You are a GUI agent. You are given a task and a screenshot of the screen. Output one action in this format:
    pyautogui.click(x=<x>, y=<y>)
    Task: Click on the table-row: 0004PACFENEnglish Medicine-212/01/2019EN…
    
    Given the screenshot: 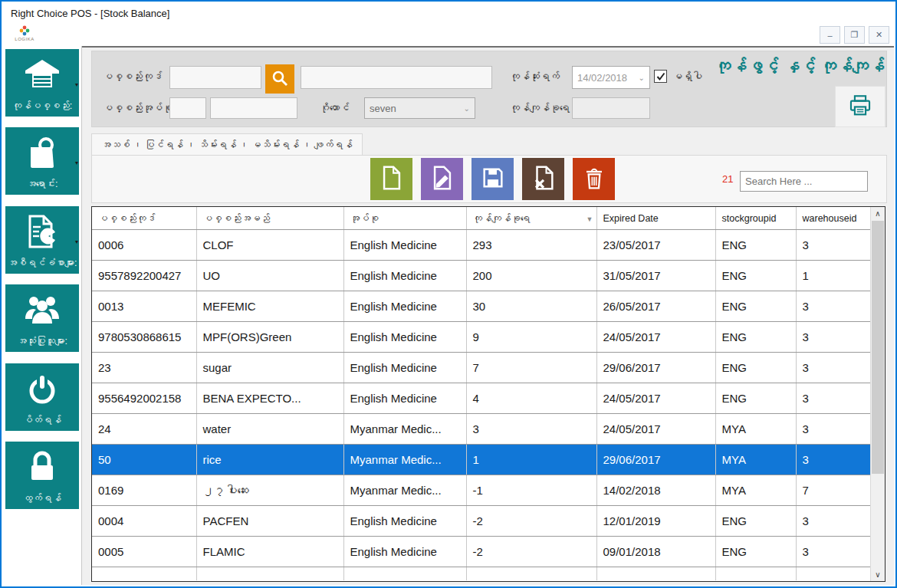 What is the action you would take?
    pyautogui.click(x=481, y=521)
    